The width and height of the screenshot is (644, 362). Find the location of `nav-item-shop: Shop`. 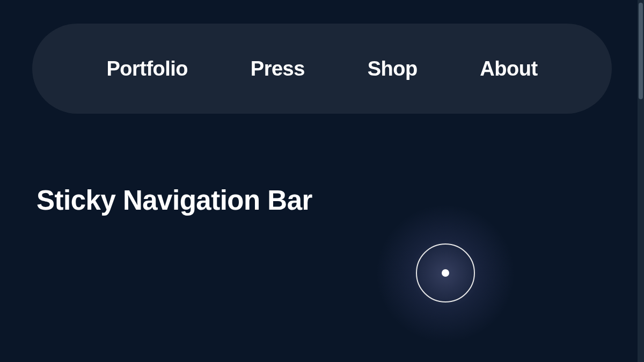

nav-item-shop: Shop is located at coordinates (393, 69).